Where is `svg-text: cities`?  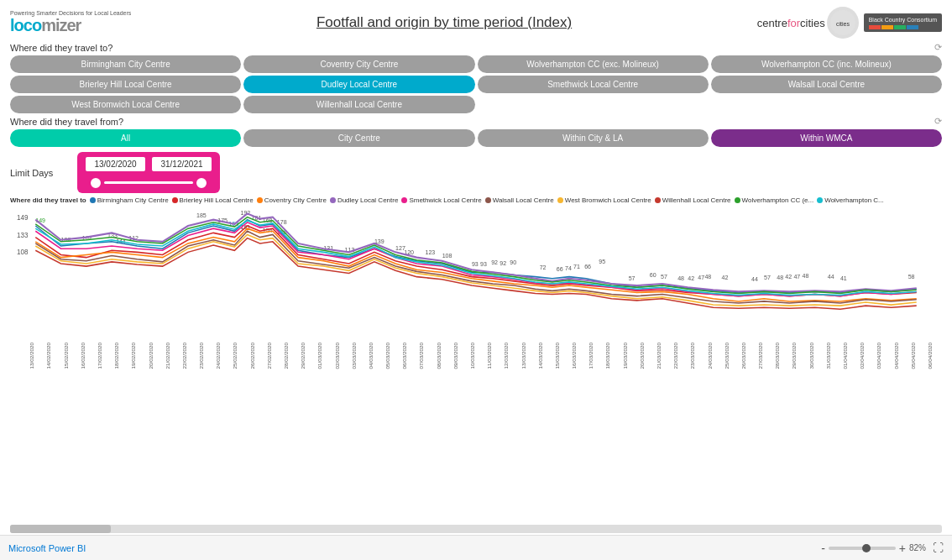
svg-text: cities is located at coordinates (843, 24).